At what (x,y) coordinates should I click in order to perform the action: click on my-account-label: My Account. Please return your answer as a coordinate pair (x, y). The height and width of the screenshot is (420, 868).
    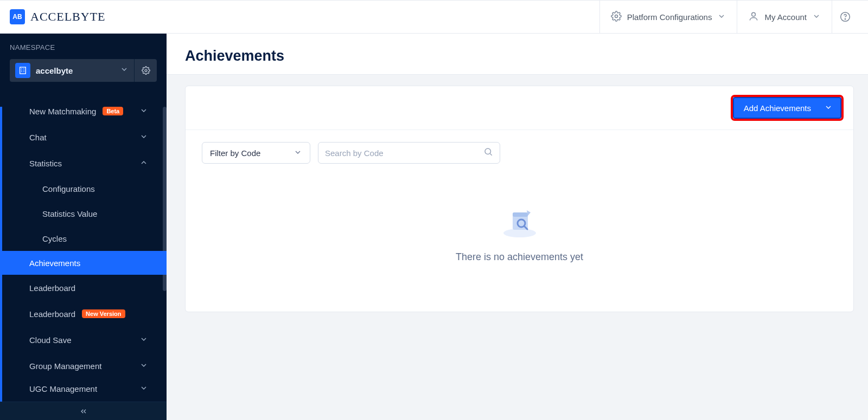
    Looking at the image, I should click on (786, 17).